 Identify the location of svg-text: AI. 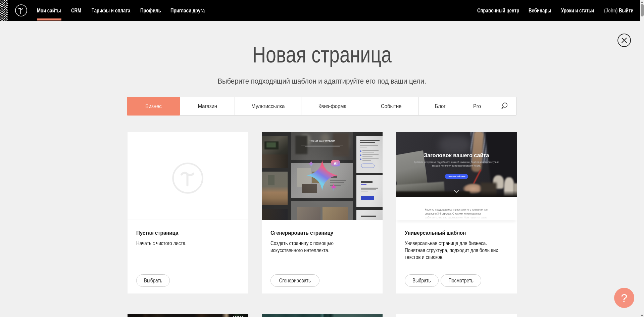
(336, 164).